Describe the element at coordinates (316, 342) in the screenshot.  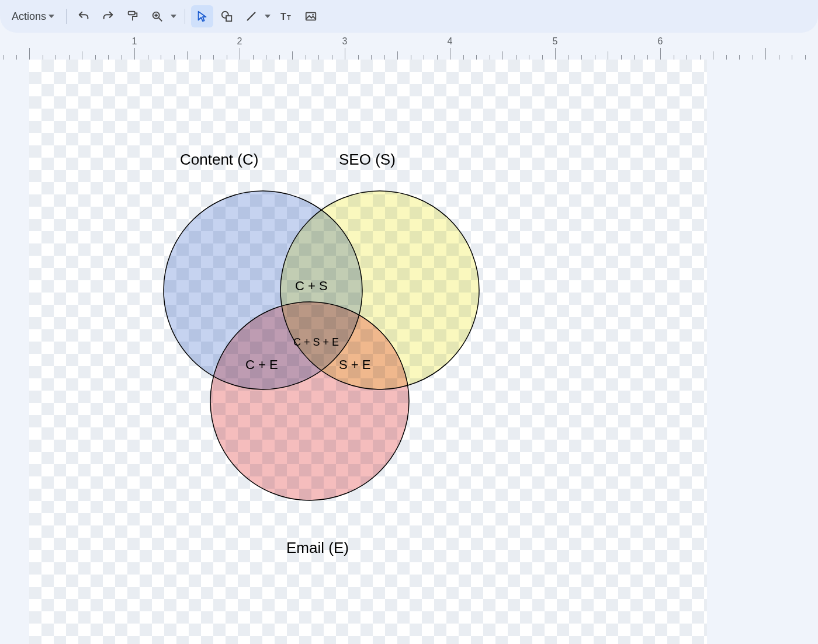
I see `venn-intersection-label-cse: C + S + E` at that location.